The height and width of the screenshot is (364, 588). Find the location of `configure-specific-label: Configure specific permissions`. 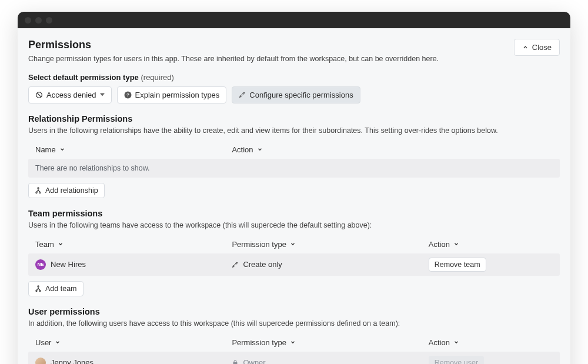

configure-specific-label: Configure specific permissions is located at coordinates (301, 95).